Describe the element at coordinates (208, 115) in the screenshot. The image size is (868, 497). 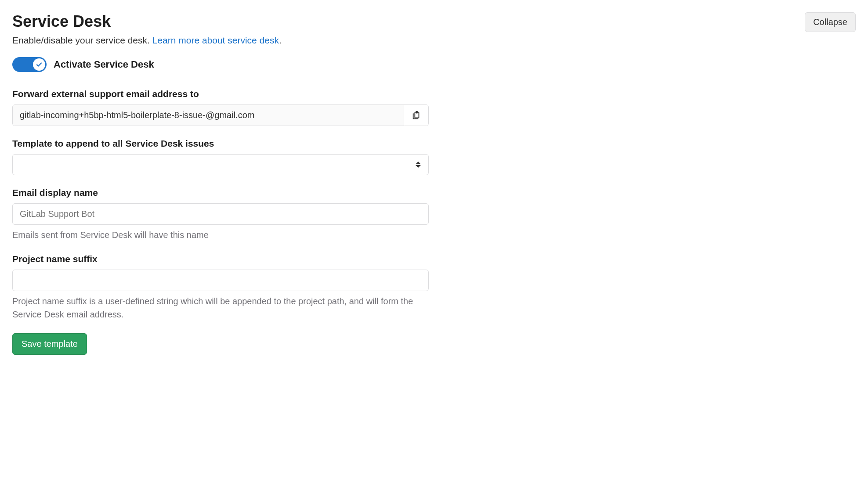
I see `forward-email-input` at that location.